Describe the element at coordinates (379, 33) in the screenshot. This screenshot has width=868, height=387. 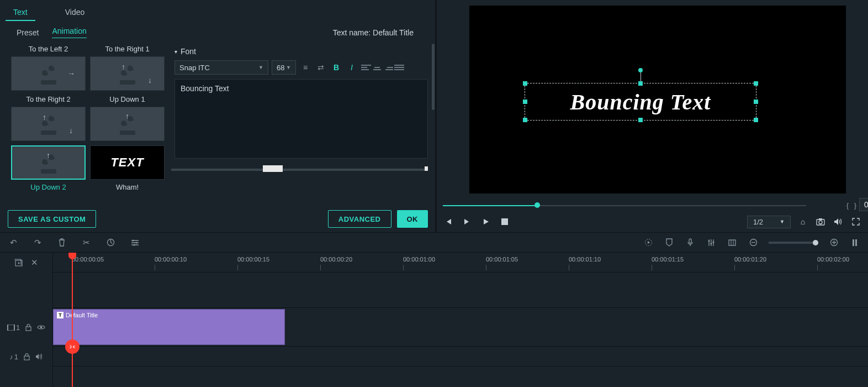
I see `text-name-label: Text name: Default Title` at that location.